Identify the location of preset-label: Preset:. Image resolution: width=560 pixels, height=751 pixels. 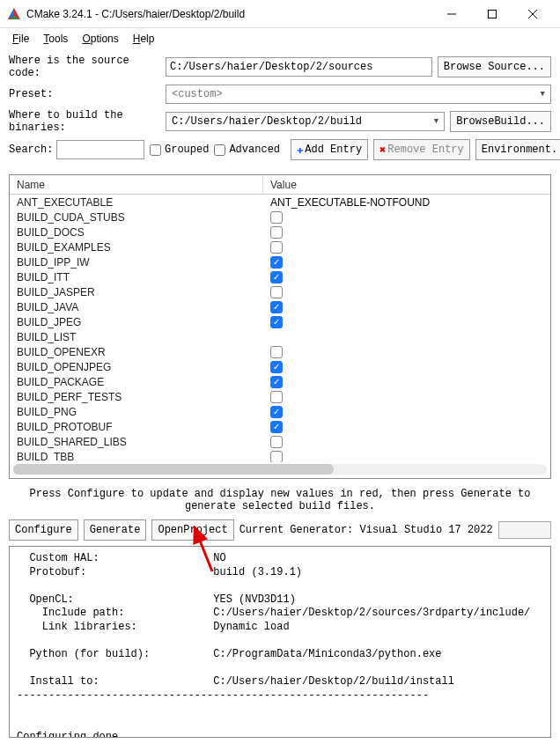
(85, 94).